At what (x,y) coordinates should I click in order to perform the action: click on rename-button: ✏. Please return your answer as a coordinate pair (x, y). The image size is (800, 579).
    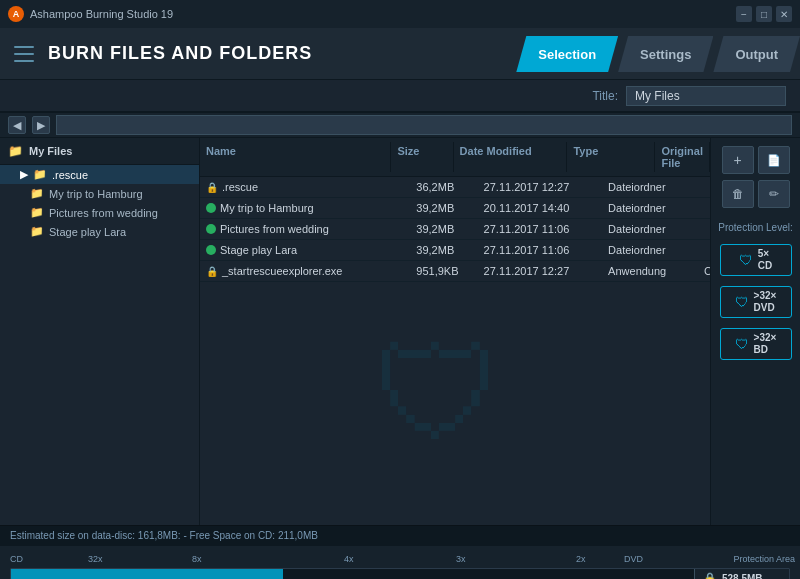
    Looking at the image, I should click on (774, 194).